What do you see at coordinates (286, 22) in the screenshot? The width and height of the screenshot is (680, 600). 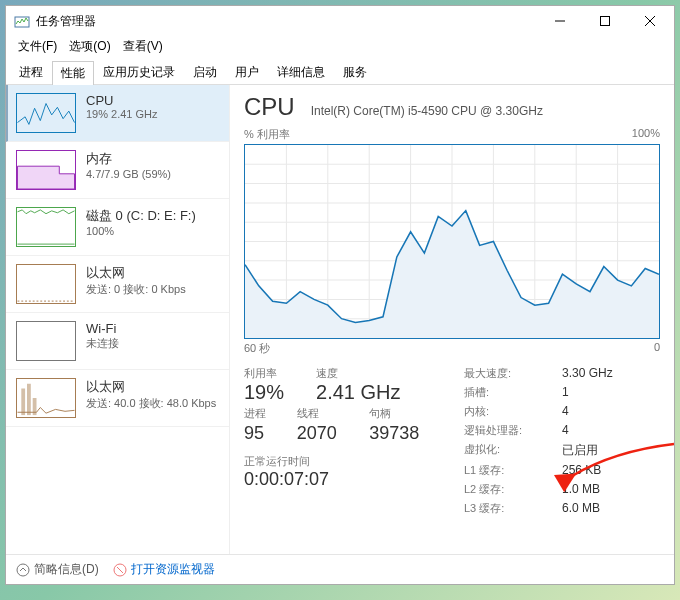 I see `window-title: 任务管理器` at bounding box center [286, 22].